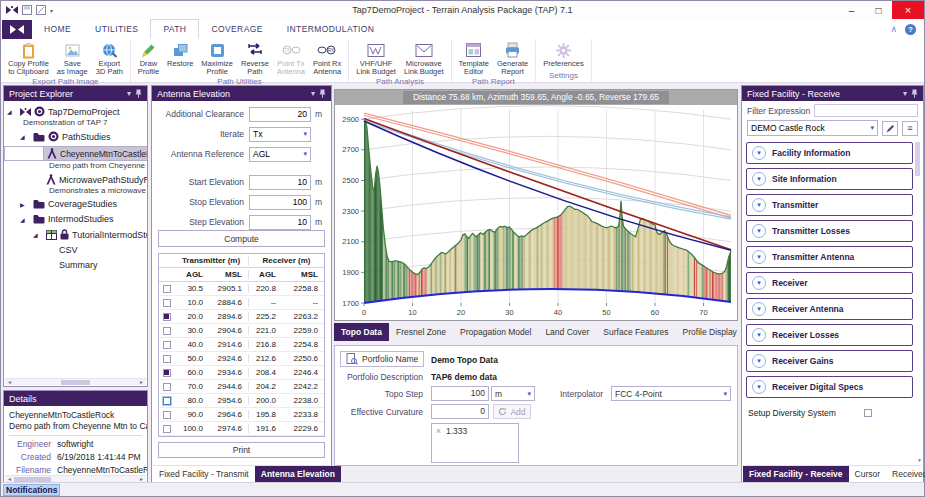 The height and width of the screenshot is (497, 925). What do you see at coordinates (76, 112) in the screenshot?
I see `tree-item-tap7demoproject: ◢Tap7DemoProject` at bounding box center [76, 112].